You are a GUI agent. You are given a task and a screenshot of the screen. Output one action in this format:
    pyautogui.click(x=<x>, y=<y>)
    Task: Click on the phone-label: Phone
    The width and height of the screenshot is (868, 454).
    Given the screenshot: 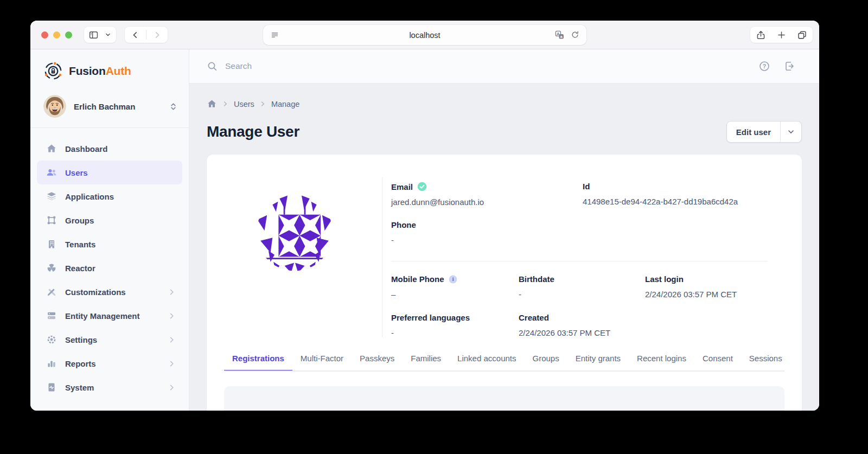 What is the action you would take?
    pyautogui.click(x=404, y=225)
    